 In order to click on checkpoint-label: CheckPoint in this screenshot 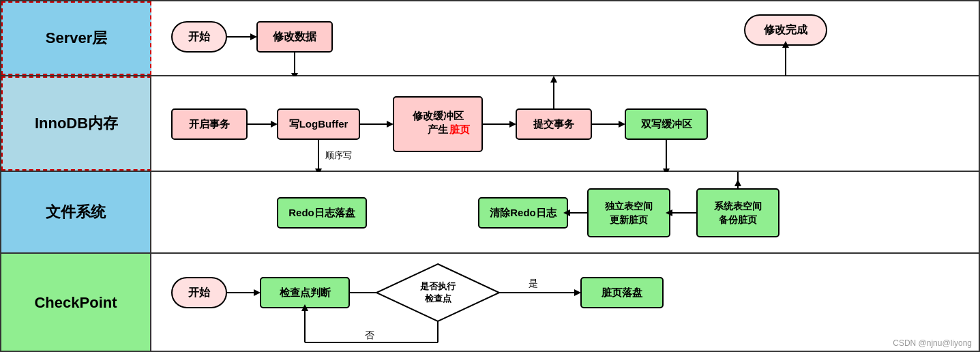, I will do `click(76, 303)`.